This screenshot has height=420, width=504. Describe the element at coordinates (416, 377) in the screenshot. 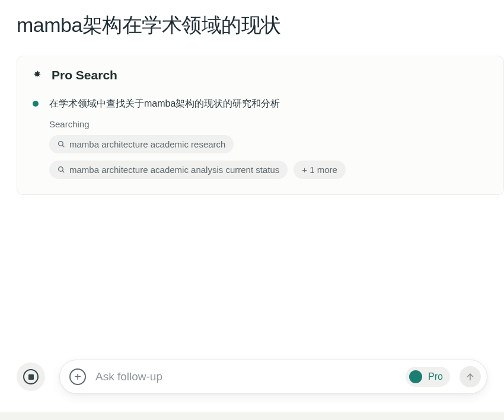

I see `toggle-on-icon` at that location.